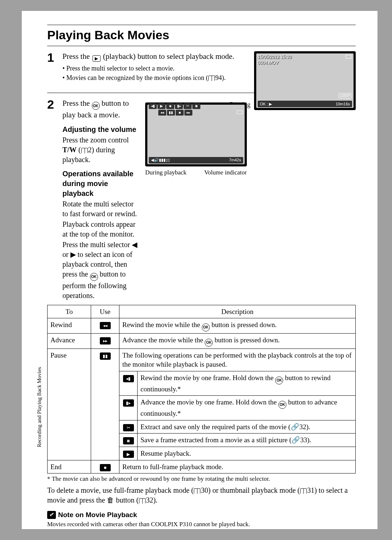  I want to click on bullet: Press the multi selector to select a mov…, so click(155, 68).